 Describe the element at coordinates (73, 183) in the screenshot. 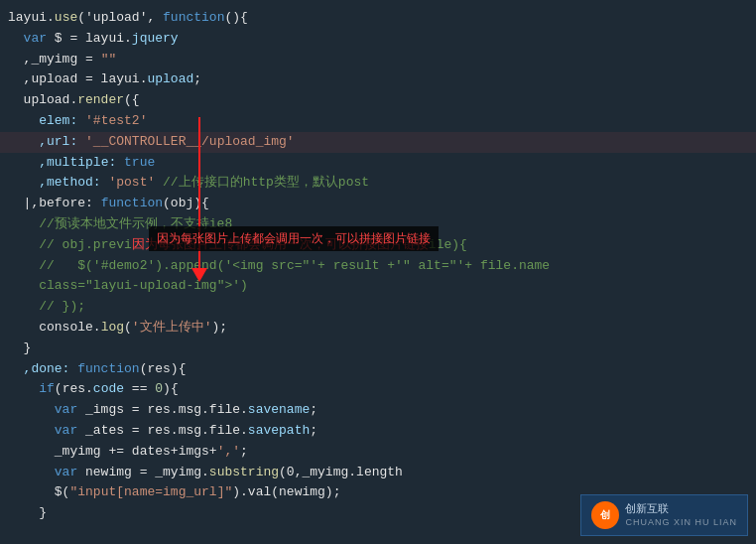

I see `code-token: ,method:` at that location.